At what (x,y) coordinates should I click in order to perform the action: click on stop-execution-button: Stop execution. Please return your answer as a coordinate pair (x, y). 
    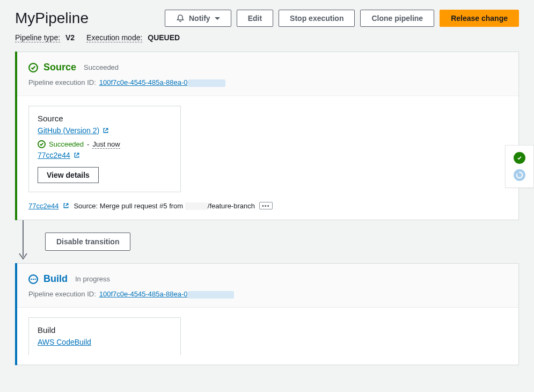
    Looking at the image, I should click on (317, 18).